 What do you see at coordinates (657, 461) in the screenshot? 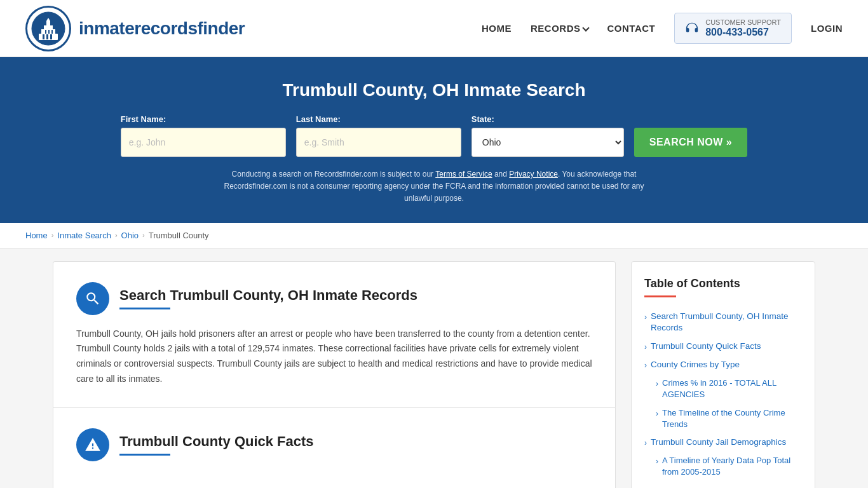
I see `toc-chevron-7: ›` at bounding box center [657, 461].